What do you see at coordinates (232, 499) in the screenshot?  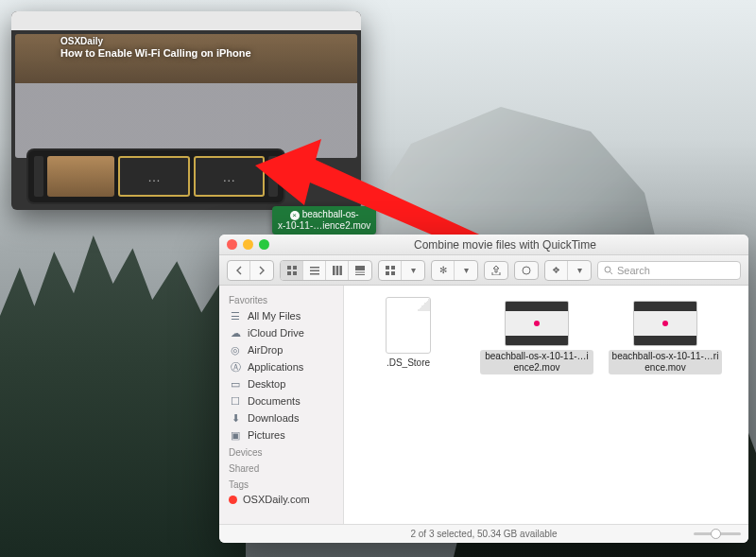 I see `tag-dot-red-icon` at bounding box center [232, 499].